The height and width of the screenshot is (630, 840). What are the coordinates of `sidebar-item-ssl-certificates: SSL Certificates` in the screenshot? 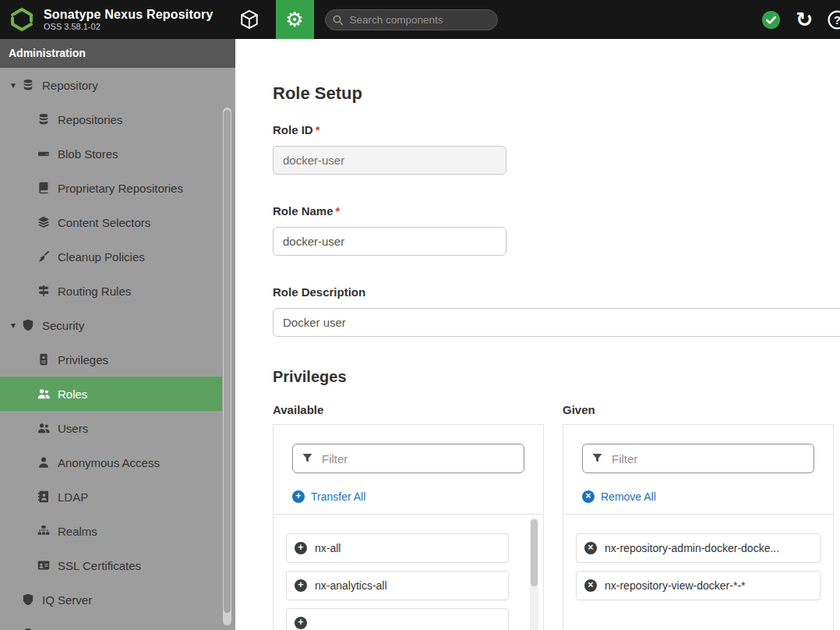 It's located at (111, 565).